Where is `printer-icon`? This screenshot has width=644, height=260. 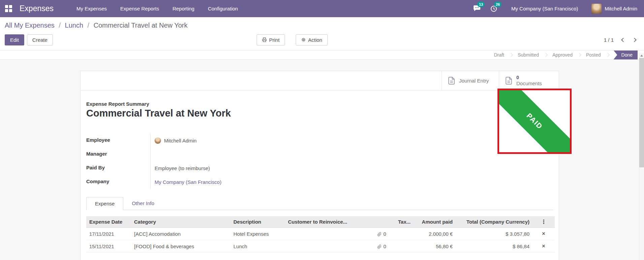 printer-icon is located at coordinates (264, 40).